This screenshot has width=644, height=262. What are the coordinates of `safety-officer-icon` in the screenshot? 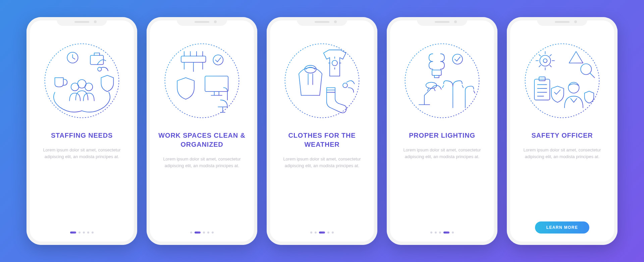 It's located at (562, 81).